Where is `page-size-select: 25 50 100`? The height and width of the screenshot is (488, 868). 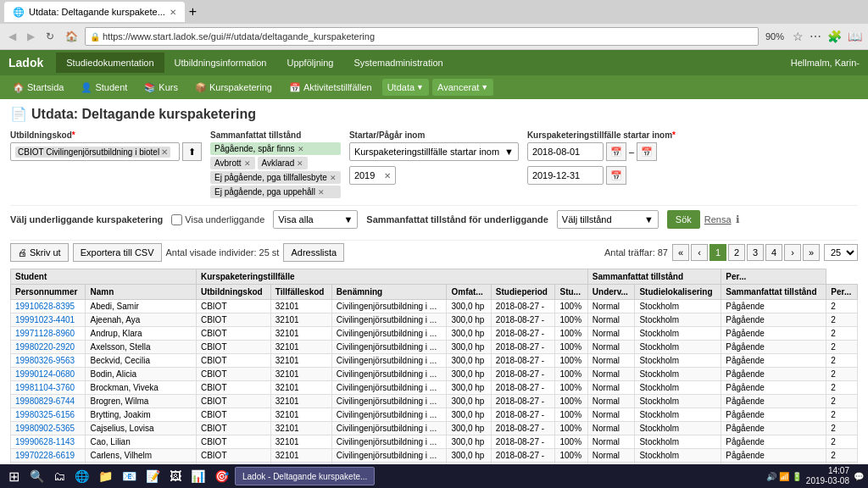 page-size-select: 25 50 100 is located at coordinates (841, 252).